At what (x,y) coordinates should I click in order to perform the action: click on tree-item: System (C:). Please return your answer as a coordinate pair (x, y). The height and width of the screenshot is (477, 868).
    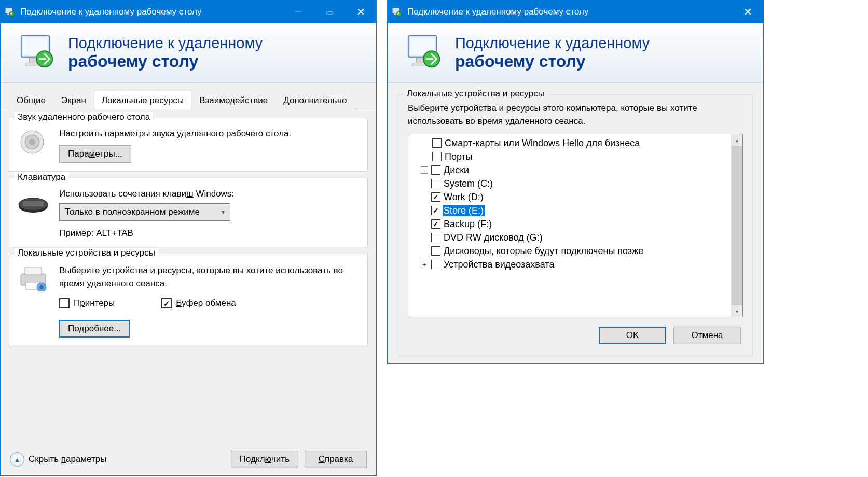
    Looking at the image, I should click on (570, 184).